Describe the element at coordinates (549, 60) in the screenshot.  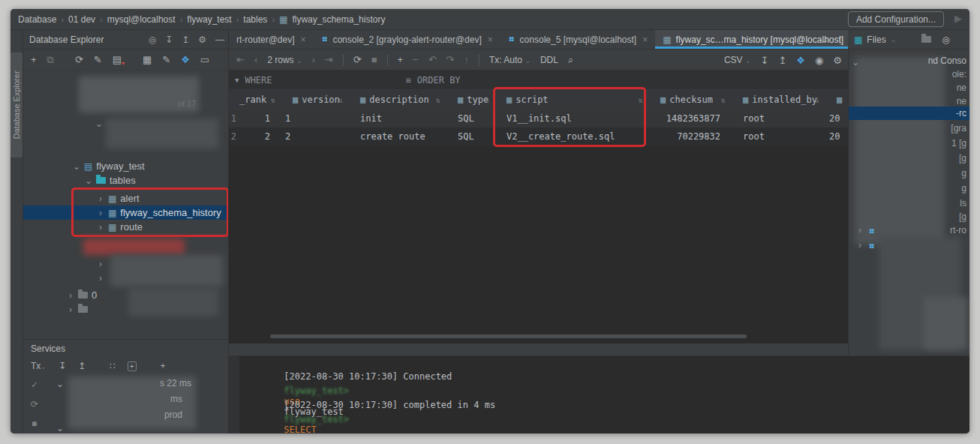
I see `ddl-button: DDL` at that location.